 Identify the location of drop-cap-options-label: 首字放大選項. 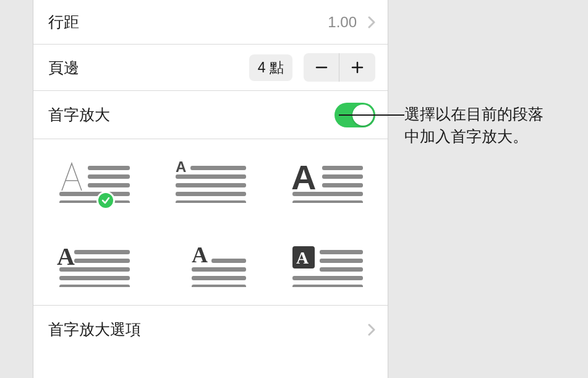
(95, 329).